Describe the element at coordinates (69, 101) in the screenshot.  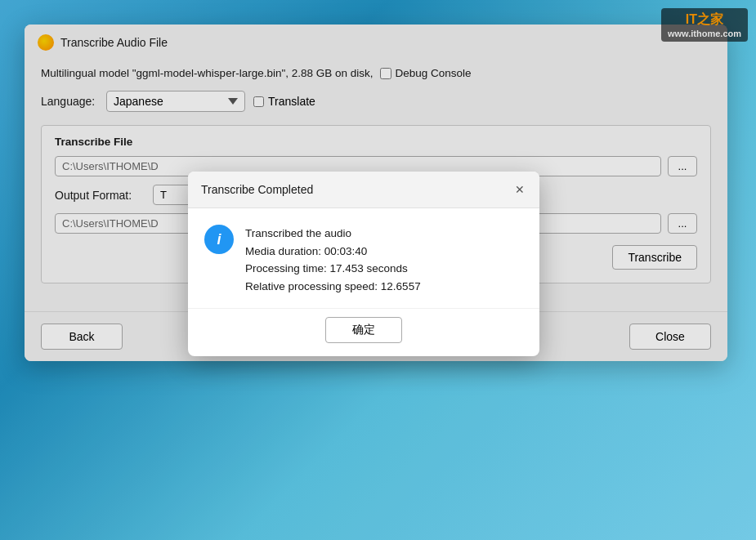
I see `language-label: Language:` at that location.